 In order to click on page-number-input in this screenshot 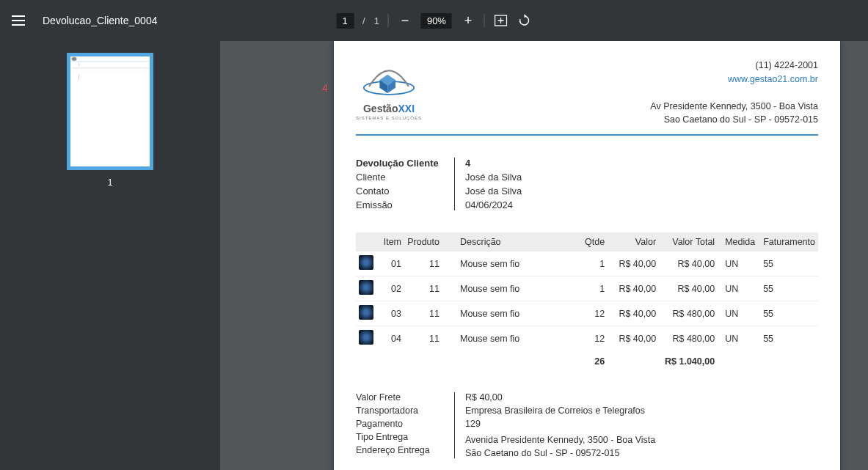, I will do `click(345, 21)`.